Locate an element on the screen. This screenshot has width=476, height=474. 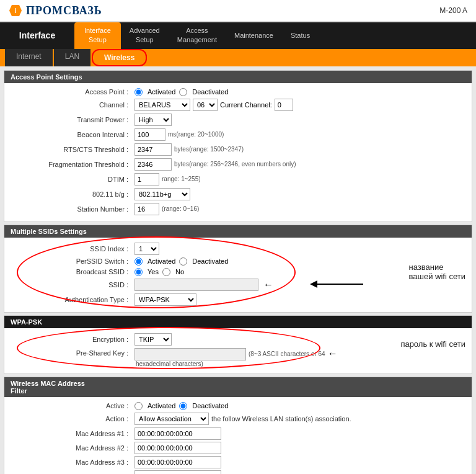
wpa-section: WPA-PSK Encryption : TKIP Pre-Shared Key… is located at coordinates (238, 345).